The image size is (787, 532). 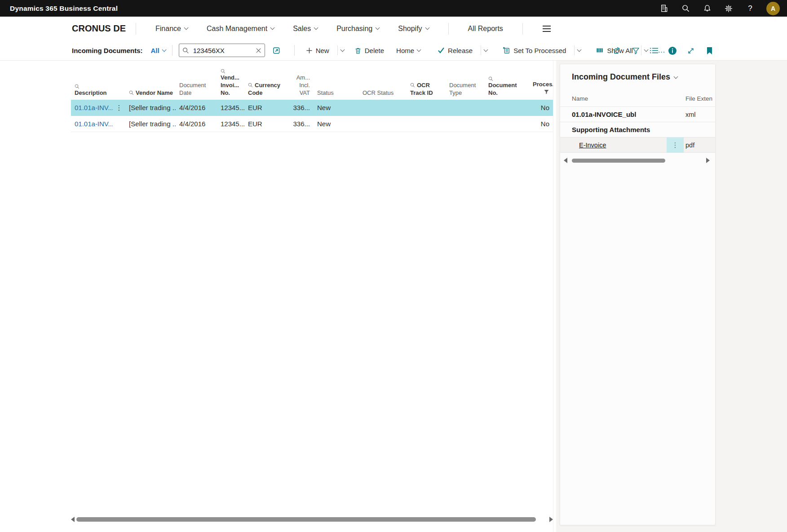 What do you see at coordinates (592, 145) in the screenshot?
I see `attachment-link: E-Invoice` at bounding box center [592, 145].